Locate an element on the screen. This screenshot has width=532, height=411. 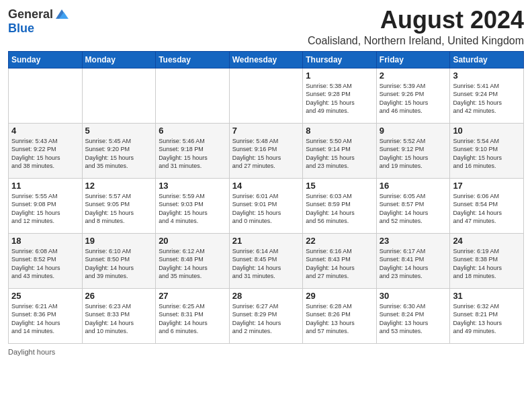
day-number: 29 is located at coordinates (340, 295).